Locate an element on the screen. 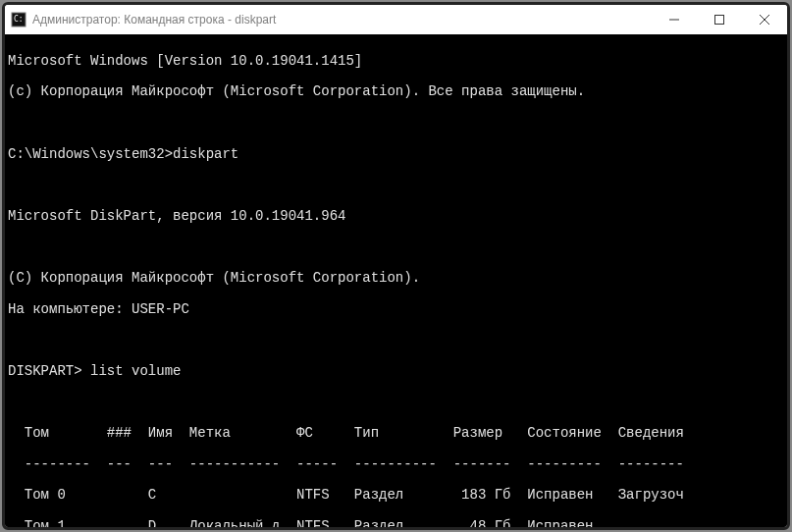 The width and height of the screenshot is (792, 532). table-header: Том ### Имя Метка ФС Тип Размер Состояни… is located at coordinates (397, 434).